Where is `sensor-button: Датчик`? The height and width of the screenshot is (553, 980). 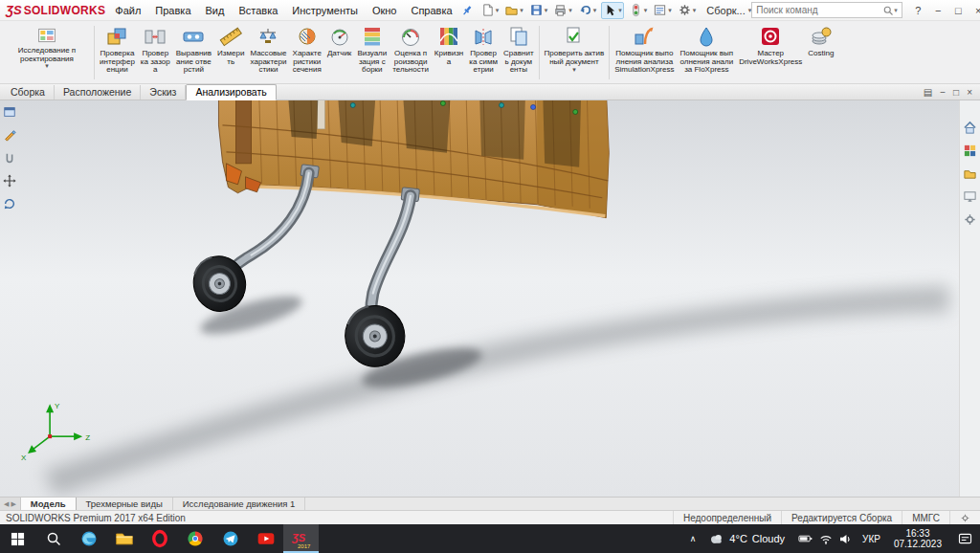 sensor-button: Датчик is located at coordinates (340, 53).